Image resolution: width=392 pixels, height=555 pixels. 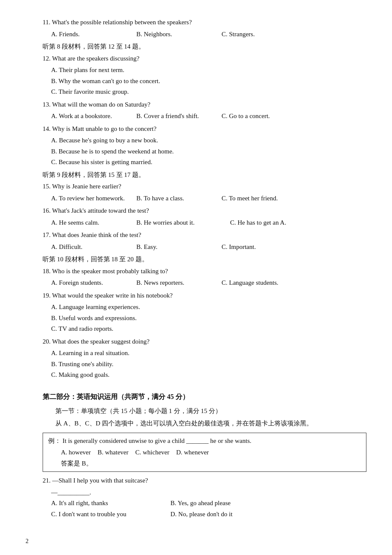 What do you see at coordinates (205, 283) in the screenshot?
I see `q18-options: A. Foreign students. B. News reporters. …` at bounding box center [205, 283].